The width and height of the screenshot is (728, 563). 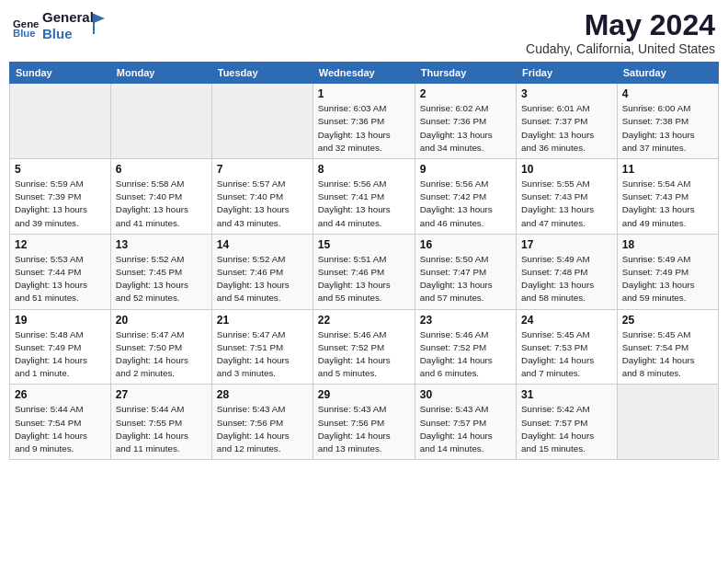 I want to click on day-info: Sunrise: 5:53 AMSunset: 7:44 PMDaylight:…, so click(x=61, y=280).